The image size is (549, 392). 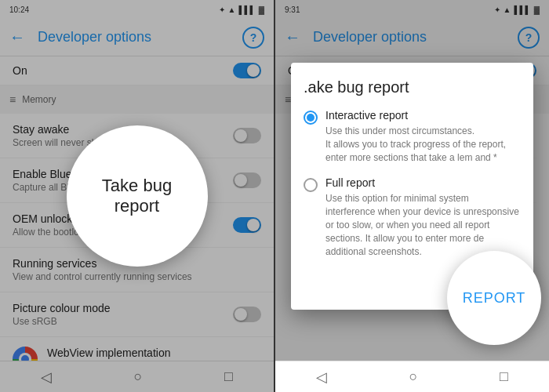 What do you see at coordinates (311, 185) in the screenshot?
I see `full-radio` at bounding box center [311, 185].